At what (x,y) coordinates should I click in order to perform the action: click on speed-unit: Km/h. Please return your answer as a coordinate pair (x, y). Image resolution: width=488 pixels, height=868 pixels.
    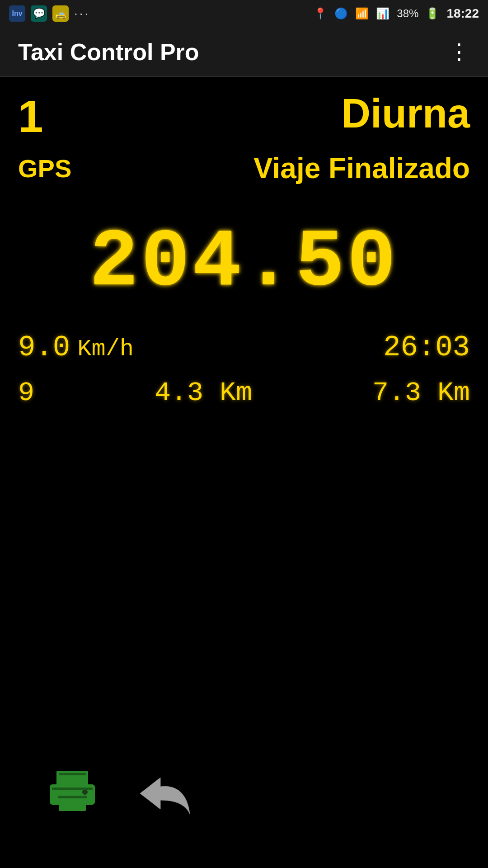
    Looking at the image, I should click on (106, 349).